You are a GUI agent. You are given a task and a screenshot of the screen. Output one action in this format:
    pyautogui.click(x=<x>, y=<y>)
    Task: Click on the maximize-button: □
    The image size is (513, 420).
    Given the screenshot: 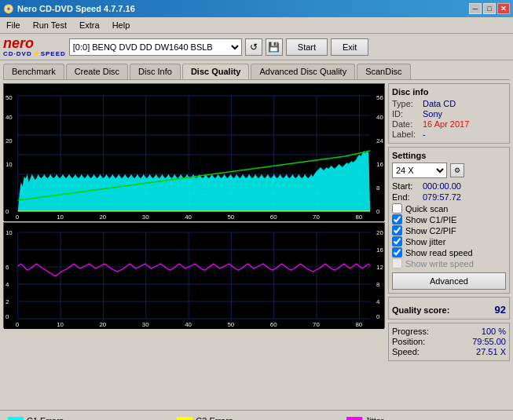 What is the action you would take?
    pyautogui.click(x=489, y=9)
    